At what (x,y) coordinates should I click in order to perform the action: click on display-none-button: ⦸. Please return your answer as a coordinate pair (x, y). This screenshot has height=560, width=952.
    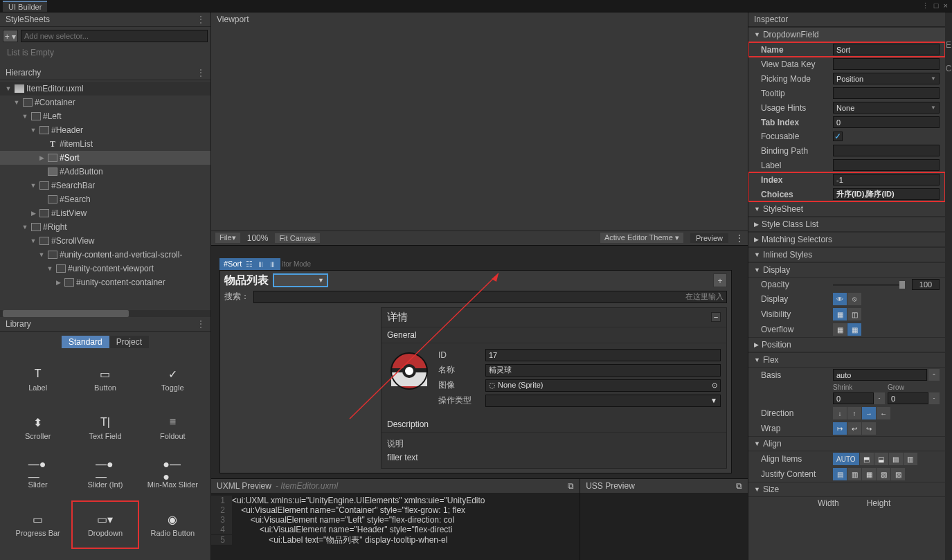
    Looking at the image, I should click on (854, 299).